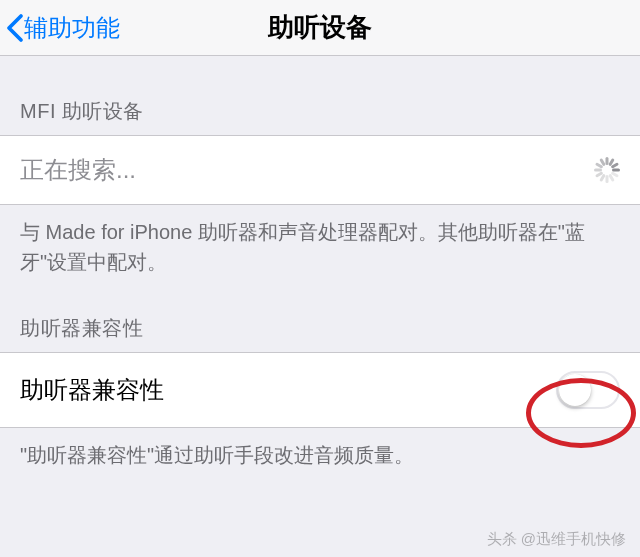 The width and height of the screenshot is (640, 557). I want to click on compat-row: 助听器兼容性, so click(320, 390).